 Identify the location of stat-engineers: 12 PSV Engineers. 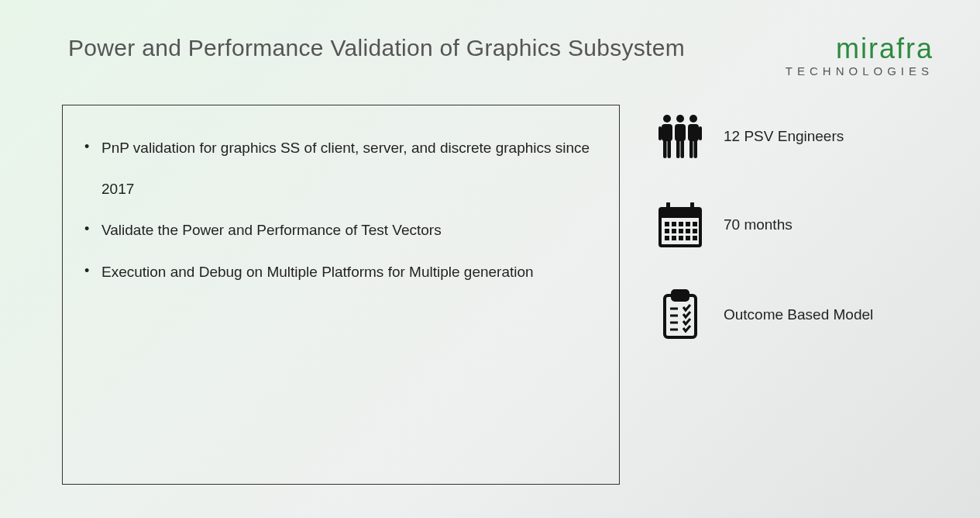
(789, 136).